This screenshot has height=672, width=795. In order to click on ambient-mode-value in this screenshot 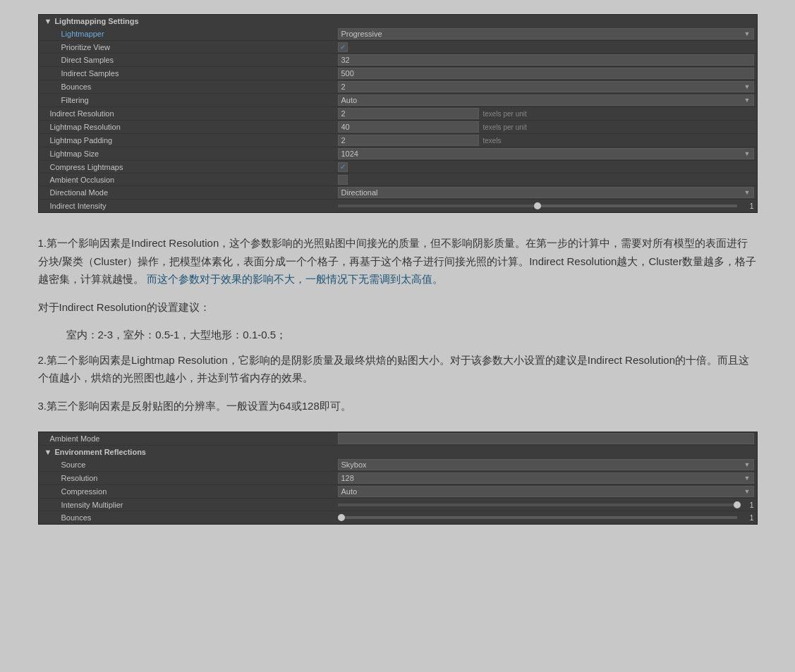, I will do `click(546, 439)`.